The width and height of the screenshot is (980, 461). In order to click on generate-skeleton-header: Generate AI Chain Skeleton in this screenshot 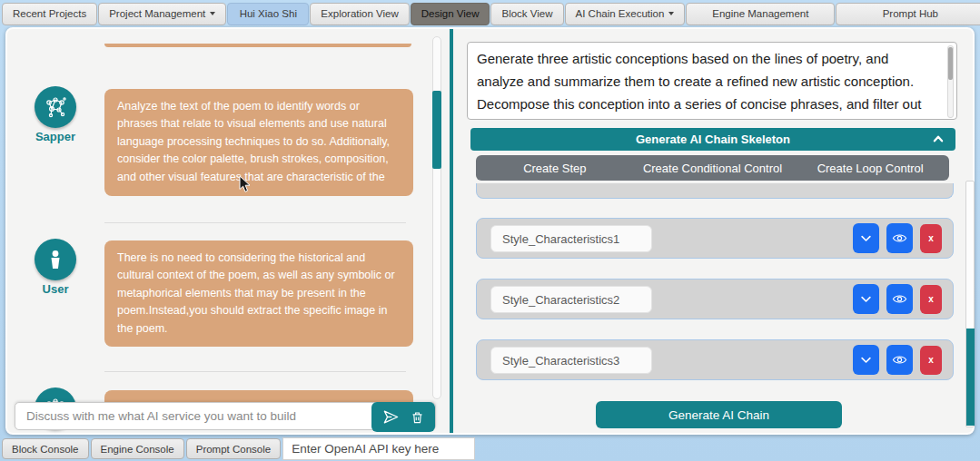, I will do `click(713, 140)`.